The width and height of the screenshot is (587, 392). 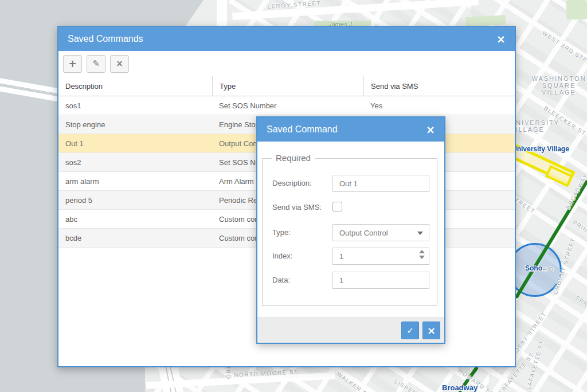 What do you see at coordinates (135, 86) in the screenshot?
I see `column-header-description: Description` at bounding box center [135, 86].